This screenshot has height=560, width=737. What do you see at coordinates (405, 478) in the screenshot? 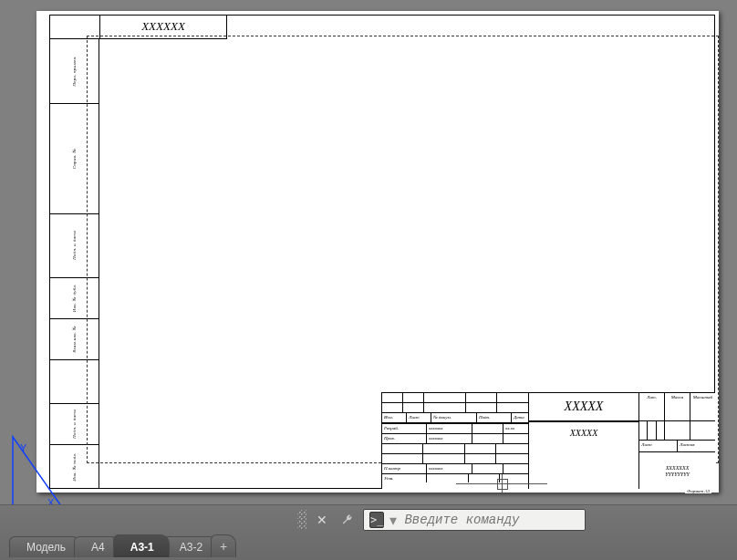
I see `row-utv: Утв.` at bounding box center [405, 478].